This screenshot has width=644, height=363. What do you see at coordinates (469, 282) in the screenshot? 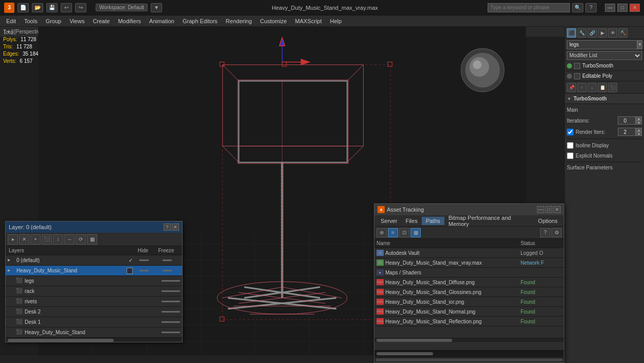
I see `asset-row-diffuse: PNG Heavy_Duty_Music_Stand_Diffuse.png F…` at bounding box center [469, 282].